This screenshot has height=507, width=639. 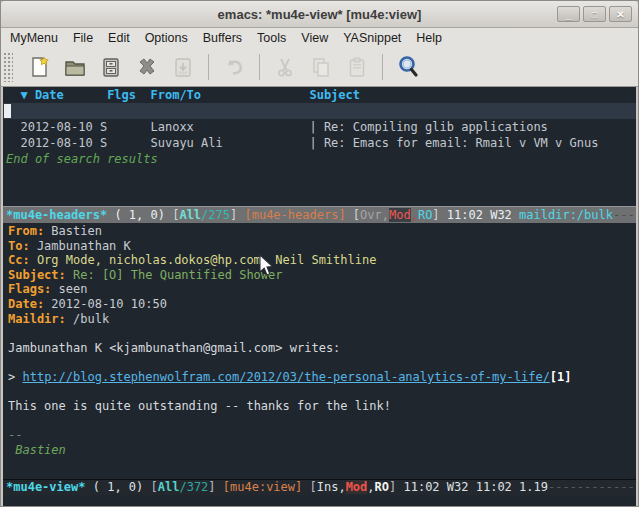 What do you see at coordinates (272, 38) in the screenshot?
I see `menu-tools: Tools` at bounding box center [272, 38].